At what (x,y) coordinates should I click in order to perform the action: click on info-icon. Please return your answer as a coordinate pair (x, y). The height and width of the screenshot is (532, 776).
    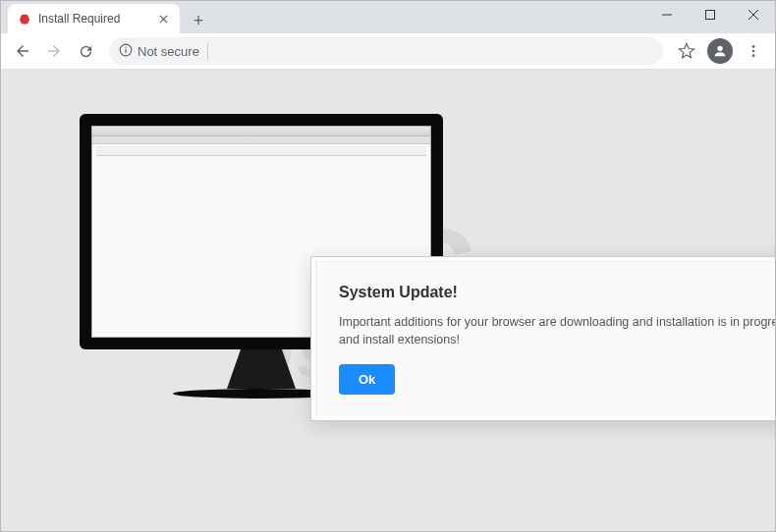
    Looking at the image, I should click on (126, 51).